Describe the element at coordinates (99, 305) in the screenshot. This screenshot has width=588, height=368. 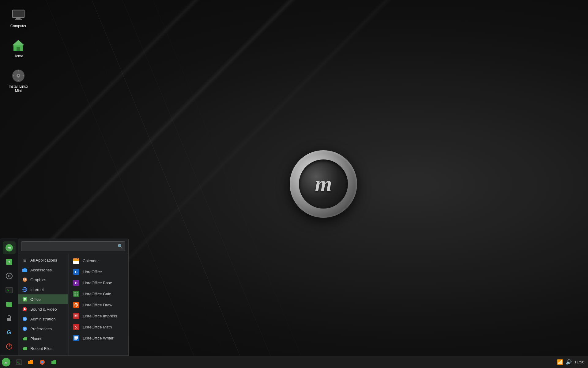
I see `app-libreoffice-draw: LibreOffice Draw` at that location.